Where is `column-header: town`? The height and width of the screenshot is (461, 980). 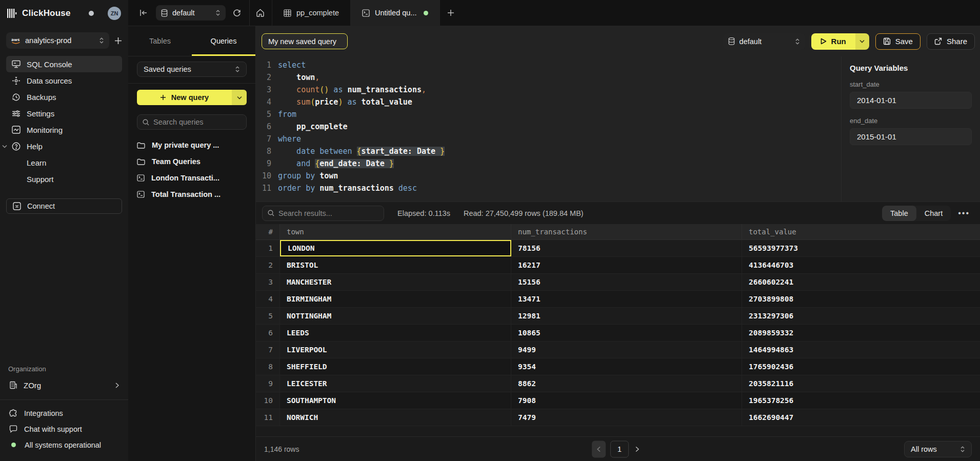 column-header: town is located at coordinates (396, 232).